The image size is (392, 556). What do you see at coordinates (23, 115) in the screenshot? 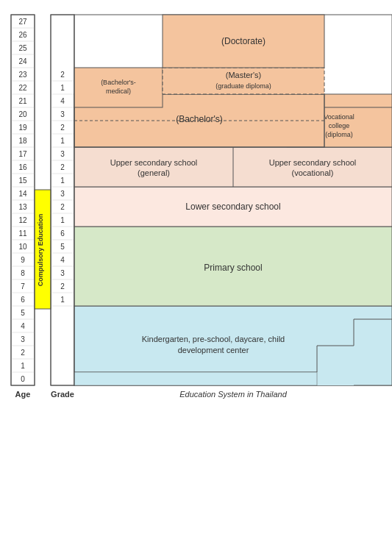
I see `age-20: 20` at bounding box center [23, 115].